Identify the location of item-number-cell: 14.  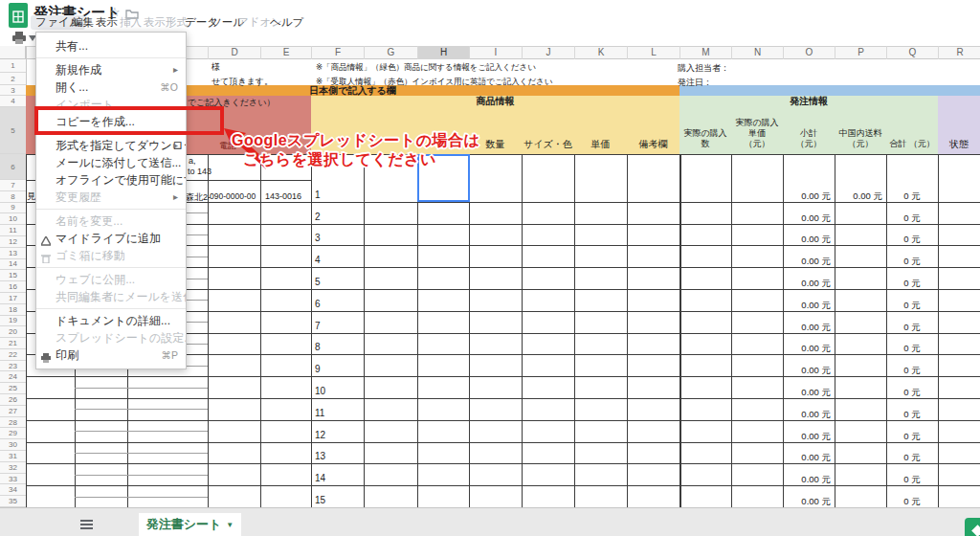
(320, 479).